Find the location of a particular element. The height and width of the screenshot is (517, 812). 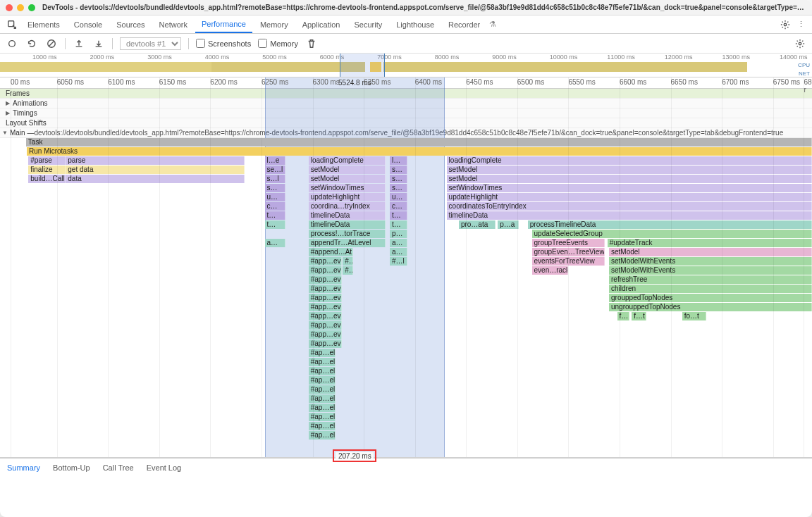

tab-performance: Performance is located at coordinates (224, 24).